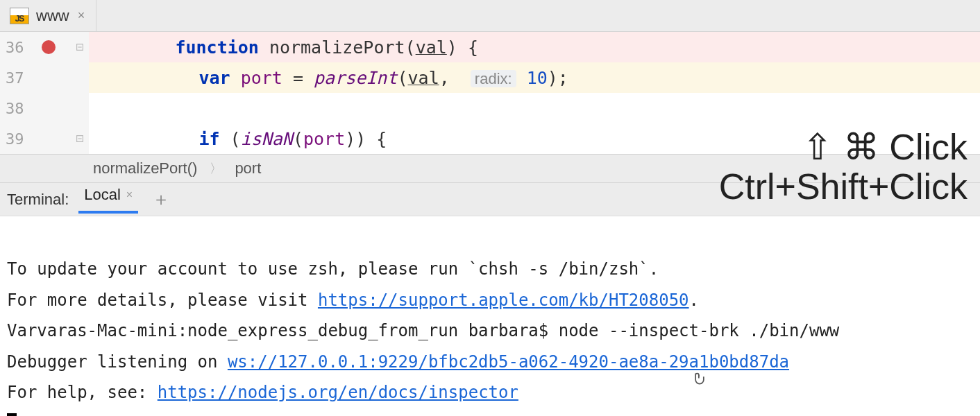 The image size is (980, 416). Describe the element at coordinates (129, 195) in the screenshot. I see `close-terminal-tab-icon: ×` at that location.